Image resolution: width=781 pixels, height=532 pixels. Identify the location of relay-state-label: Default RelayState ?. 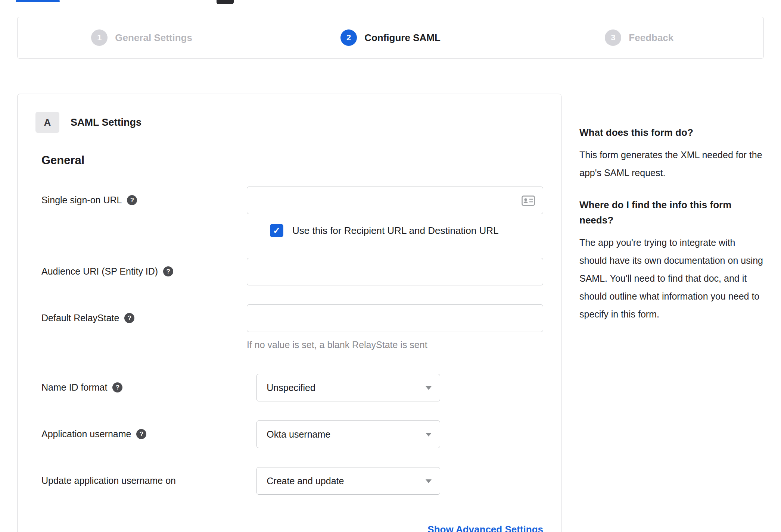
(144, 314).